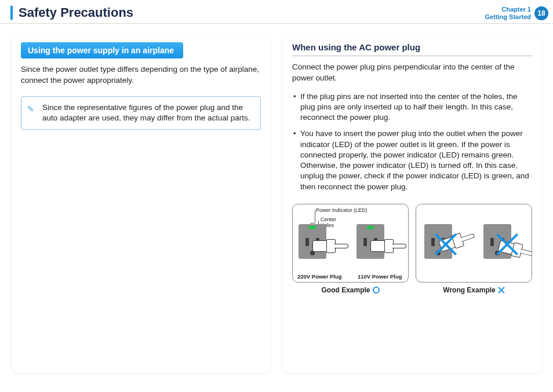  I want to click on page-number-badge: 18, so click(541, 13).